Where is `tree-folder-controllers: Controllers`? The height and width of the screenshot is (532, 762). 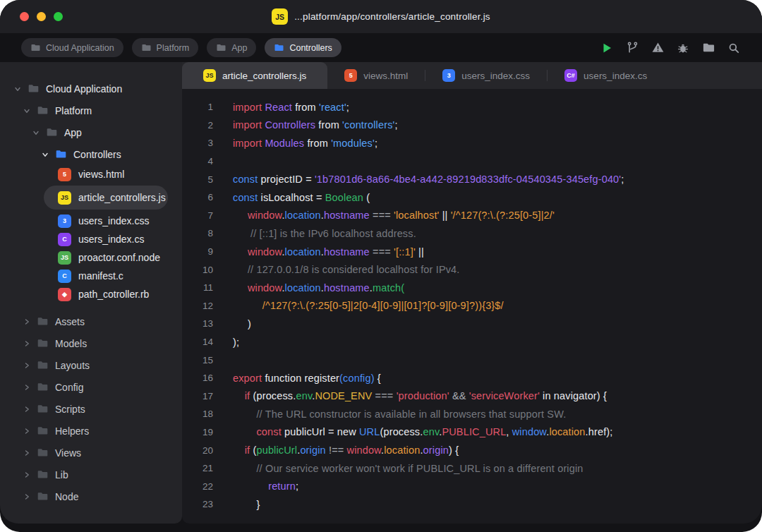
tree-folder-controllers: Controllers is located at coordinates (91, 154).